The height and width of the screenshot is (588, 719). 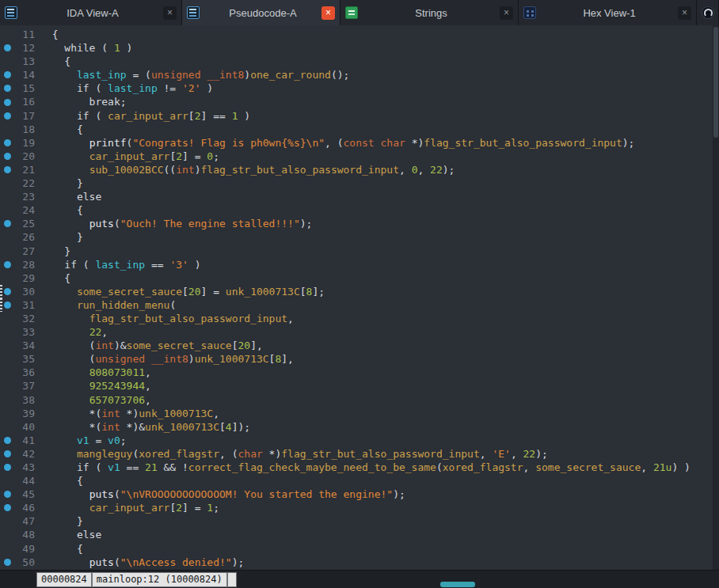 What do you see at coordinates (608, 13) in the screenshot?
I see `tab-hex-view-1: Hex View-1×` at bounding box center [608, 13].